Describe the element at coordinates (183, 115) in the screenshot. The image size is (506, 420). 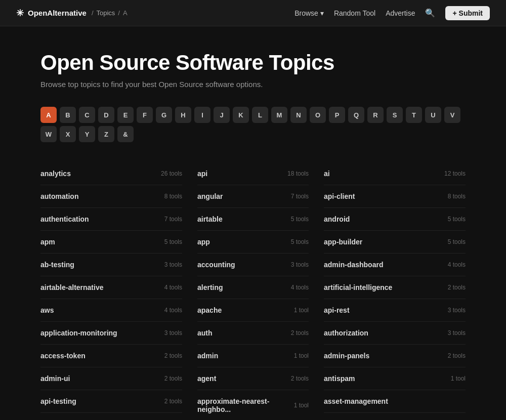
I see `alpha-btn-h: H` at that location.